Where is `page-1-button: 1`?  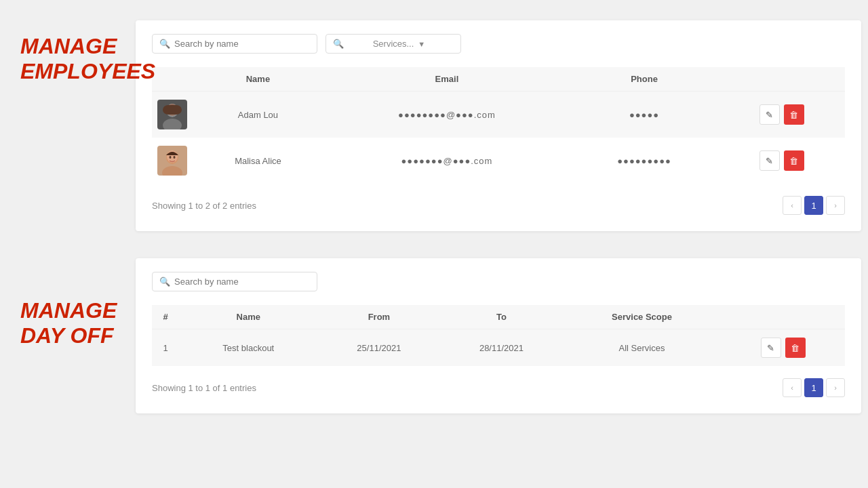
page-1-button: 1 is located at coordinates (814, 205).